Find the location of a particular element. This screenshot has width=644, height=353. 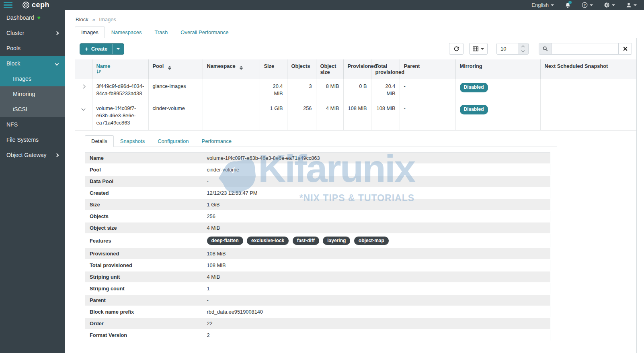

caret-down-icon is located at coordinates (482, 49).